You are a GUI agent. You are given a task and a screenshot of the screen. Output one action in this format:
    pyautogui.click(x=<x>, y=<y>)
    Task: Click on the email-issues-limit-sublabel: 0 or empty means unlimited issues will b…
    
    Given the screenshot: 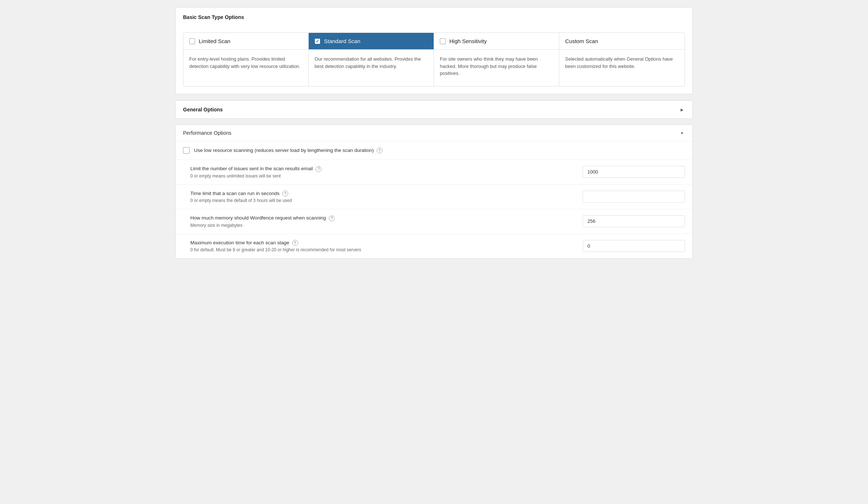 What is the action you would take?
    pyautogui.click(x=383, y=176)
    